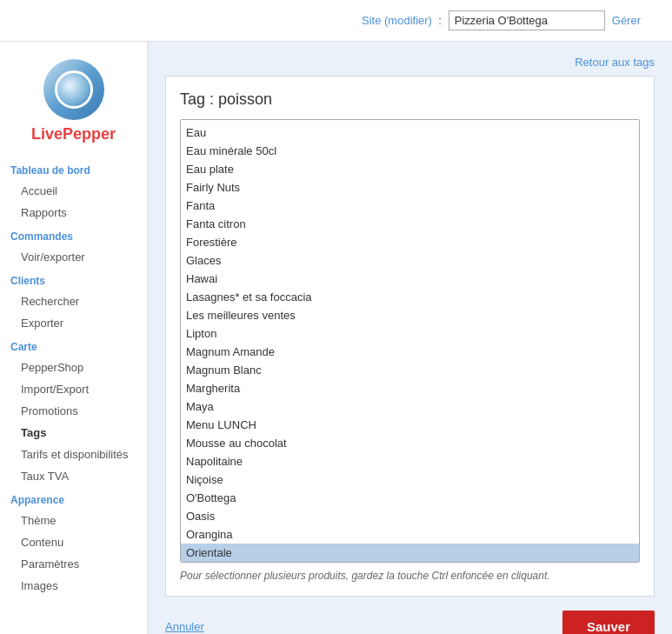 The image size is (672, 634). What do you see at coordinates (501, 21) in the screenshot?
I see `site-selector: Site (modifier) : Gérer` at bounding box center [501, 21].